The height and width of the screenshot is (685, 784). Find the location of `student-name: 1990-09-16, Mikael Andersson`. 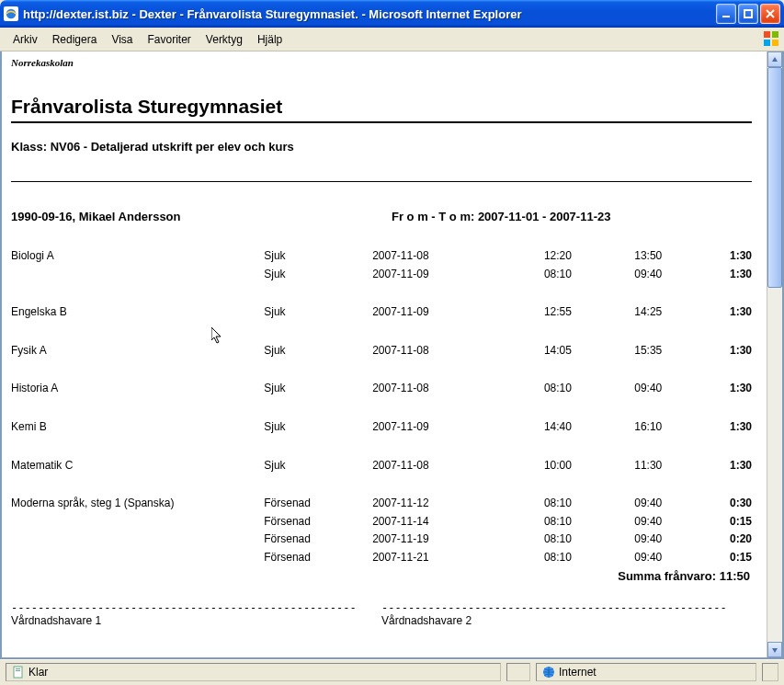

student-name: 1990-09-16, Mikael Andersson is located at coordinates (201, 217).